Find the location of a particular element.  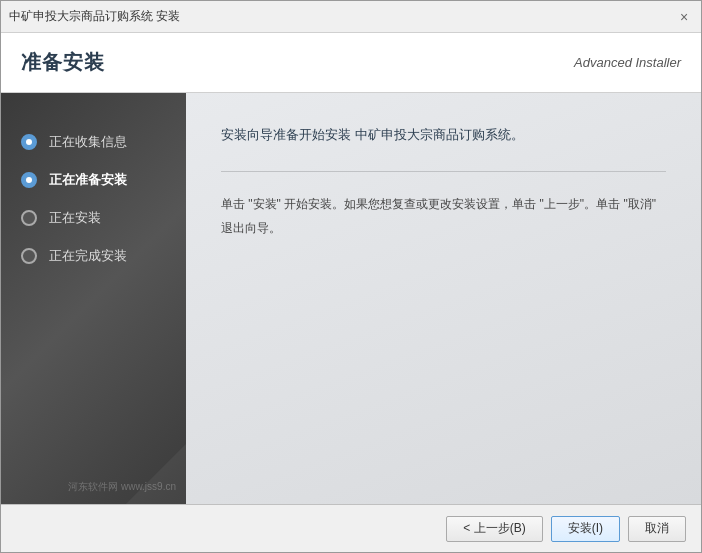

back-button: < 上一步(B) is located at coordinates (494, 529).